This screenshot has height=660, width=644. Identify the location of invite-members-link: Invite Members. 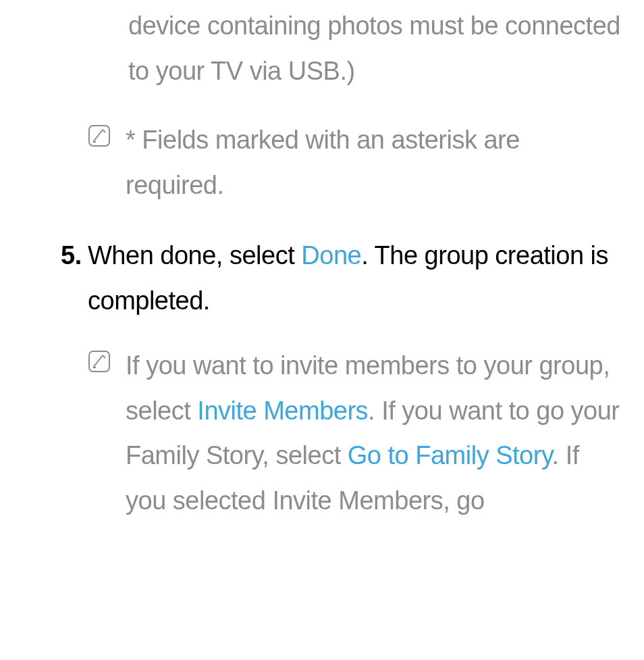
(282, 411).